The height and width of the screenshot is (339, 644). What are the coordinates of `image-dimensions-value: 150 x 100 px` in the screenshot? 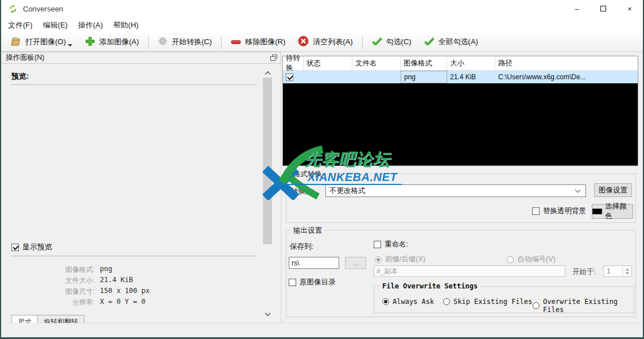 It's located at (125, 292).